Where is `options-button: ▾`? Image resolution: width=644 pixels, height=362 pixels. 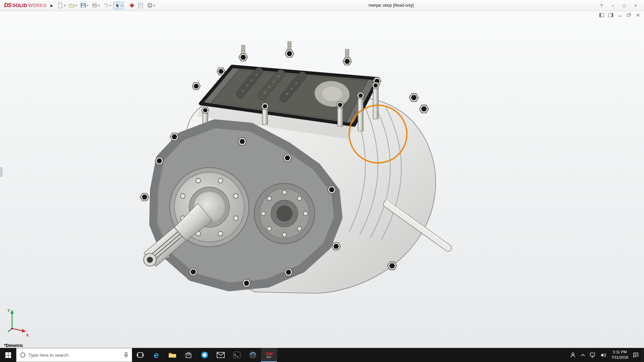
options-button: ▾ is located at coordinates (151, 5).